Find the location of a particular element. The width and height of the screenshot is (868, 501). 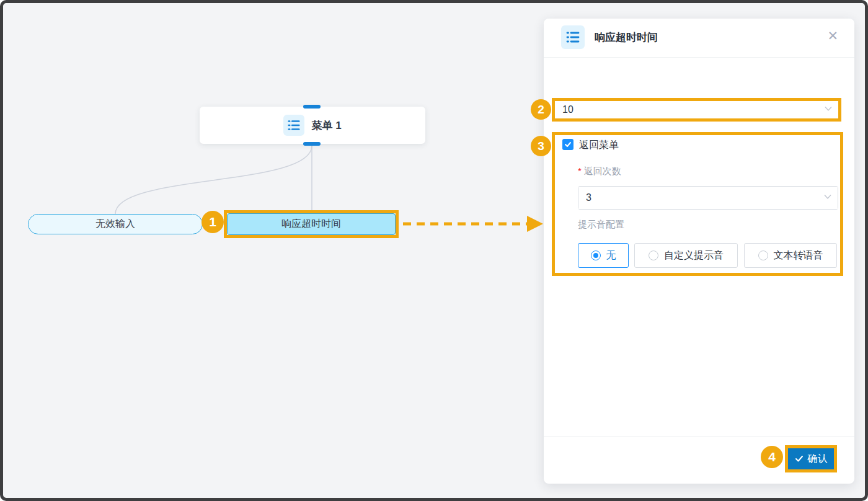

tone-option-custom: 自定义提示音 is located at coordinates (686, 255).